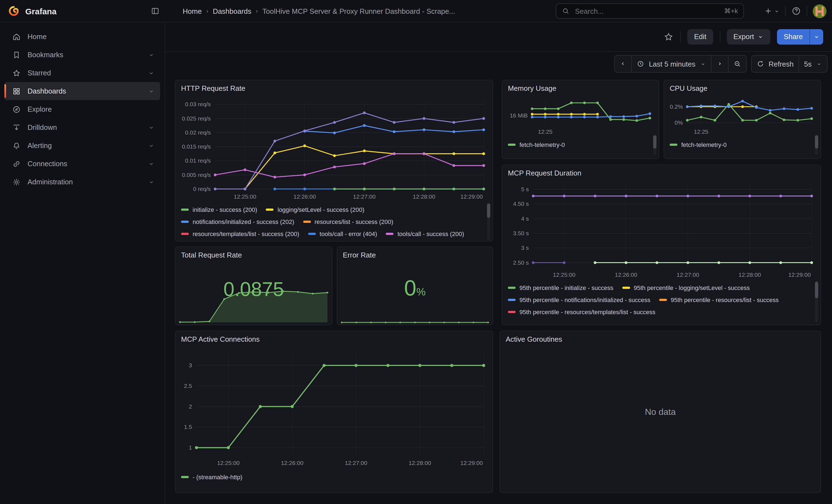 This screenshot has width=832, height=504. What do you see at coordinates (816, 36) in the screenshot?
I see `share-dropdown-button` at bounding box center [816, 36].